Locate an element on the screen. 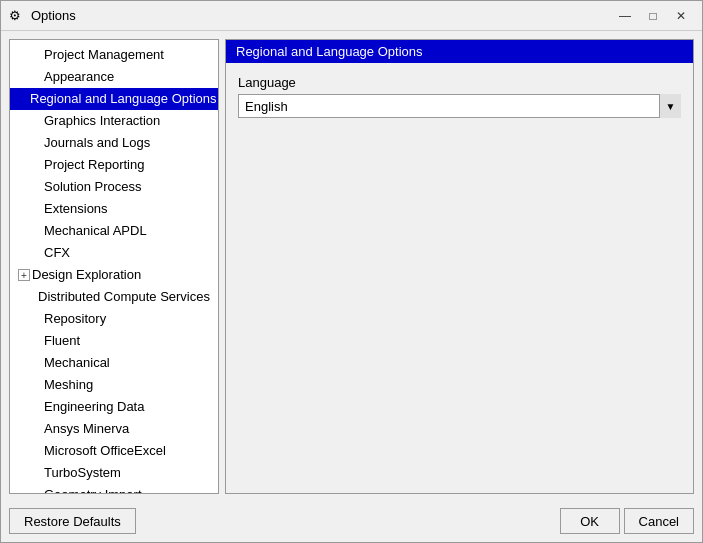 Image resolution: width=703 pixels, height=543 pixels. sidebar-item-label-graphics-interaction: Graphics Interaction is located at coordinates (102, 121).